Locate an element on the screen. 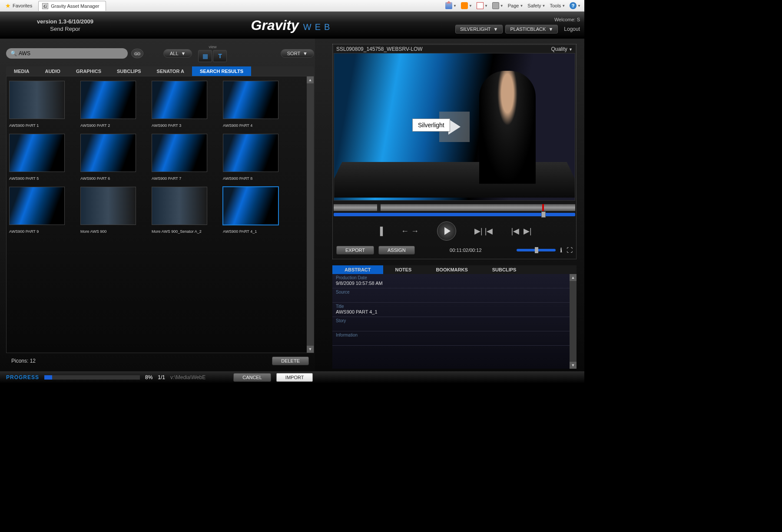 The height and width of the screenshot is (532, 782). tab-abstract: ABSTRACT is located at coordinates (358, 270).